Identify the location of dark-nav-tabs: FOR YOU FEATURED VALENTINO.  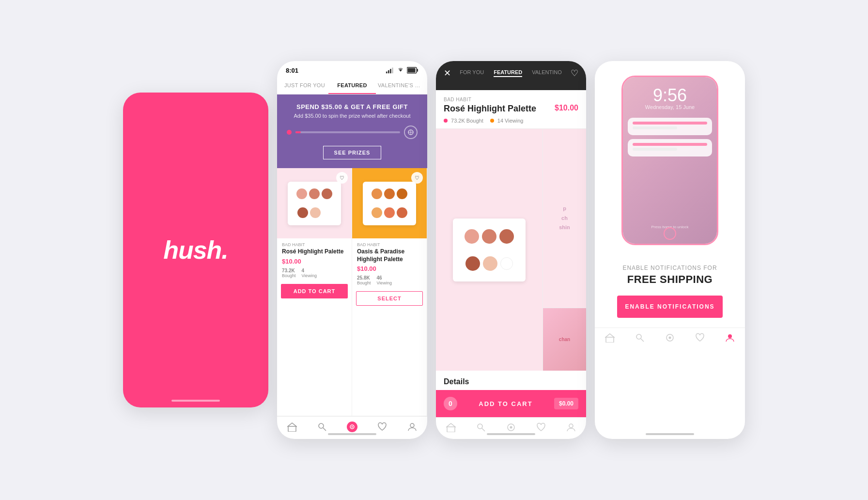
(511, 73).